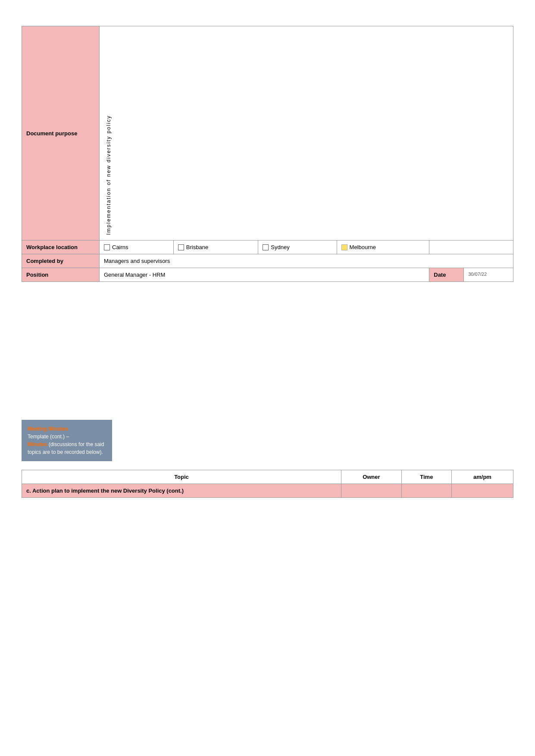 This screenshot has width=535, height=756. I want to click on col-ampm: am/pm, so click(482, 477).